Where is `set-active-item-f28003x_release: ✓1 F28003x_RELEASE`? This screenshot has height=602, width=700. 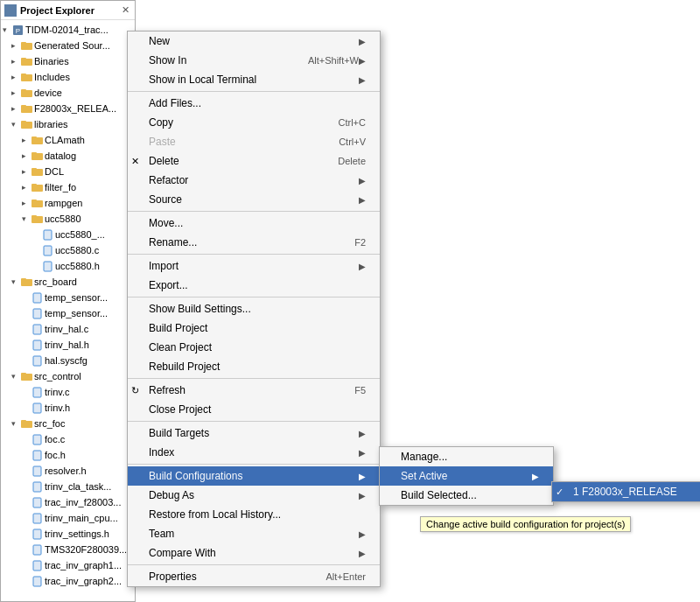 set-active-item-f28003x_release: ✓1 F28003x_RELEASE is located at coordinates (626, 492).